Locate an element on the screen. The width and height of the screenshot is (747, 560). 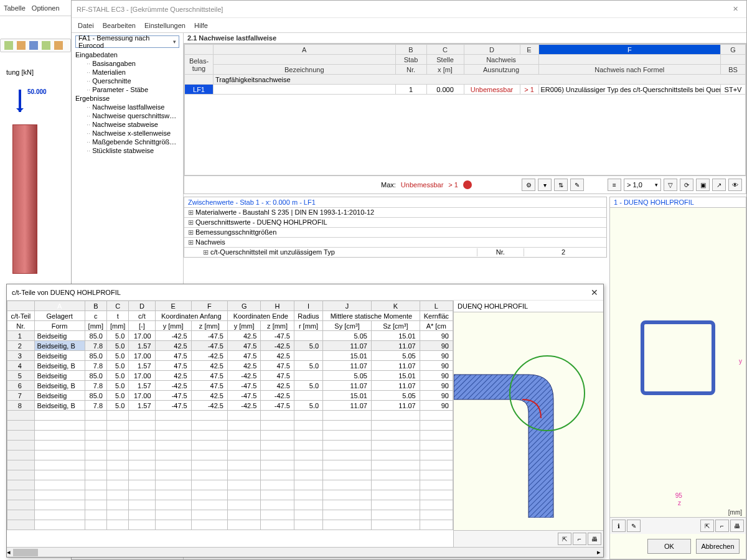
interm-row: Bemessungsschnittgrößen is located at coordinates (232, 233).